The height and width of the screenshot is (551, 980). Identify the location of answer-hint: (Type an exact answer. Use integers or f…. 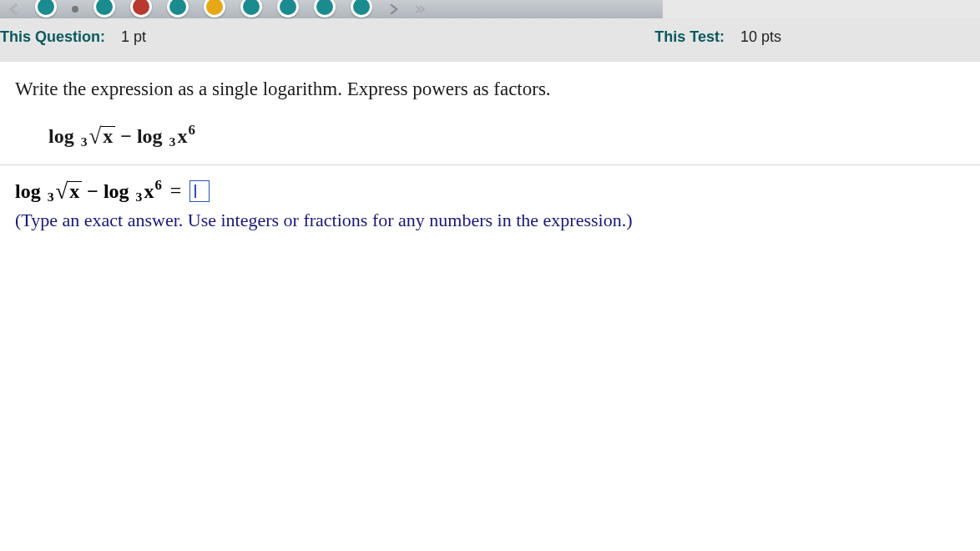
(490, 220).